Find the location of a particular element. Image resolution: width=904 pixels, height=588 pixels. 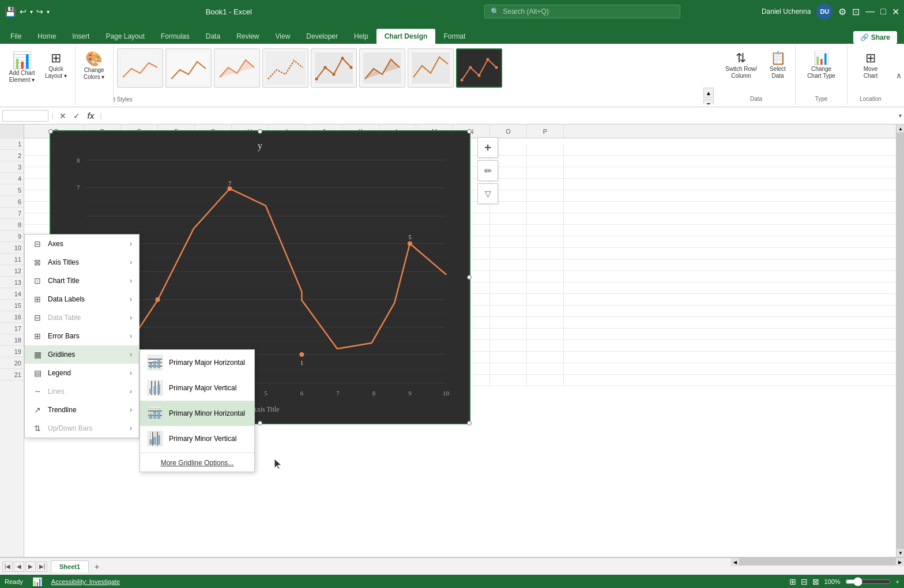

menu-item-trendline: ↗ Trendline › is located at coordinates (82, 410).